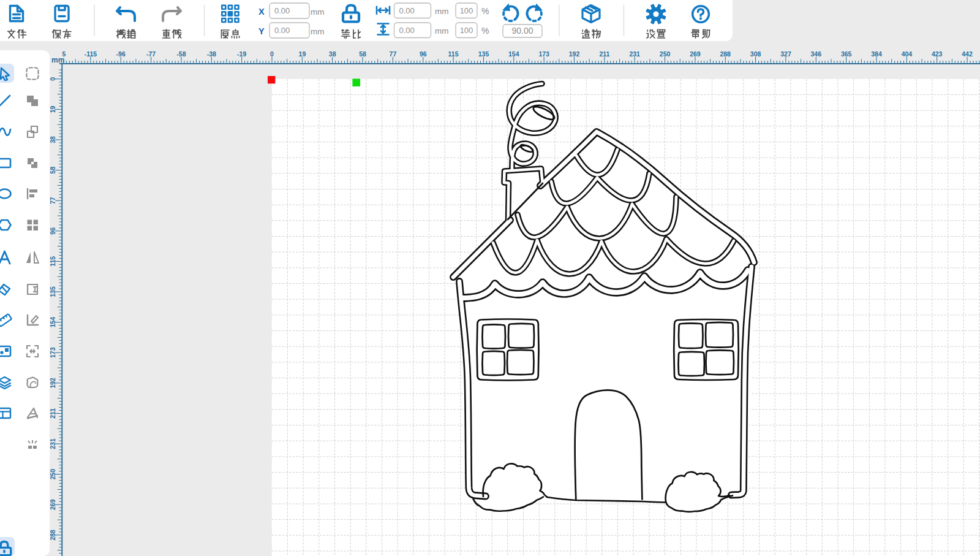  Describe the element at coordinates (151, 54) in the screenshot. I see `svg-text: -77` at that location.